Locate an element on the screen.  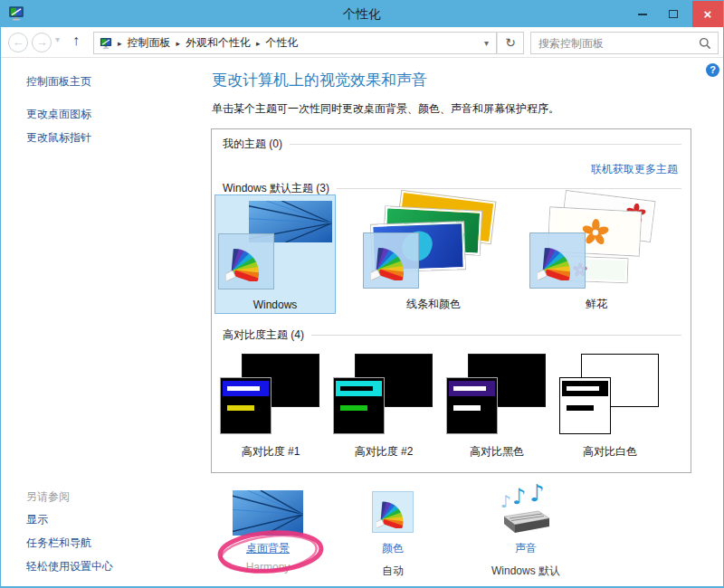
theme-tile-lines-colors: 线条和颜色 is located at coordinates (433, 254).